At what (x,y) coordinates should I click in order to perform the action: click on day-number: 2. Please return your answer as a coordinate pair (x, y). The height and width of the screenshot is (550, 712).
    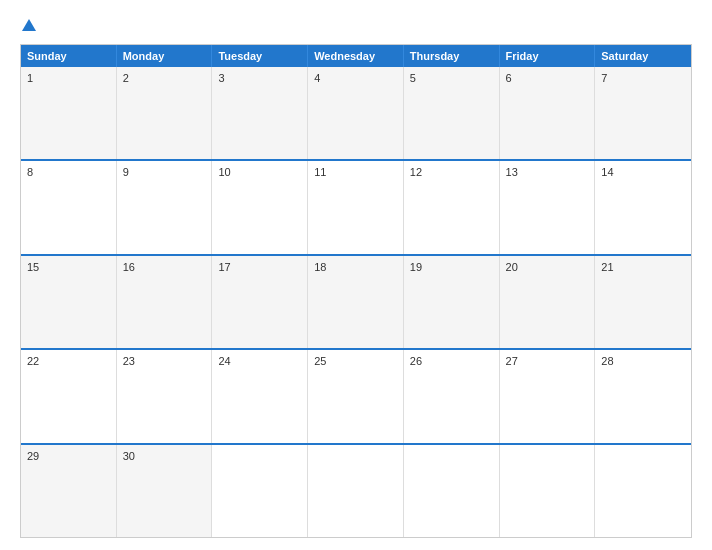
    Looking at the image, I should click on (126, 78).